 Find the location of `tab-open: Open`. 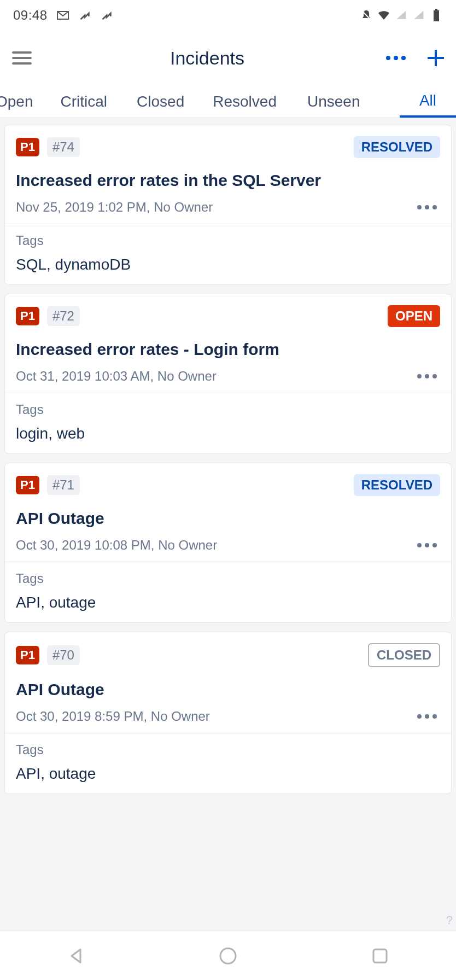

tab-open: Open is located at coordinates (23, 102).